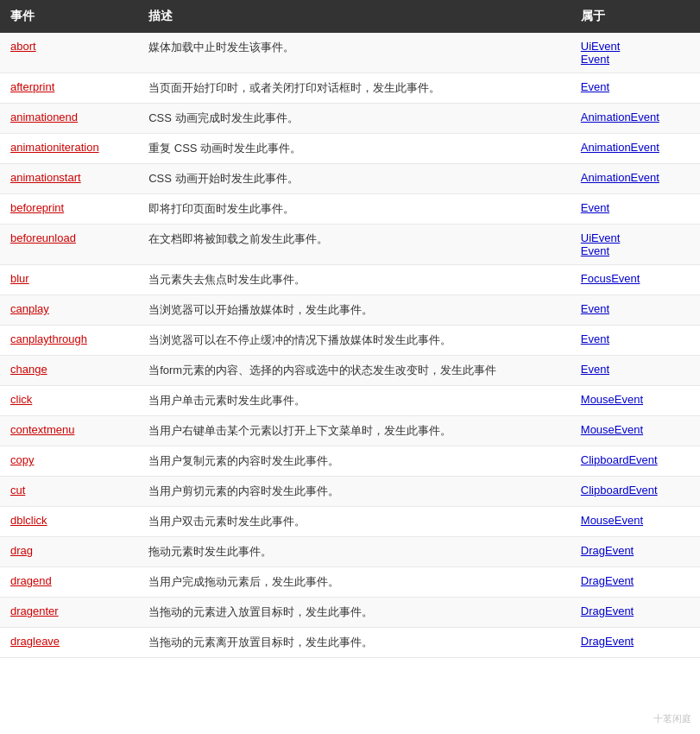  What do you see at coordinates (350, 401) in the screenshot?
I see `table-row: click当用户单击元素时发生此事件。MouseEvent` at bounding box center [350, 401].